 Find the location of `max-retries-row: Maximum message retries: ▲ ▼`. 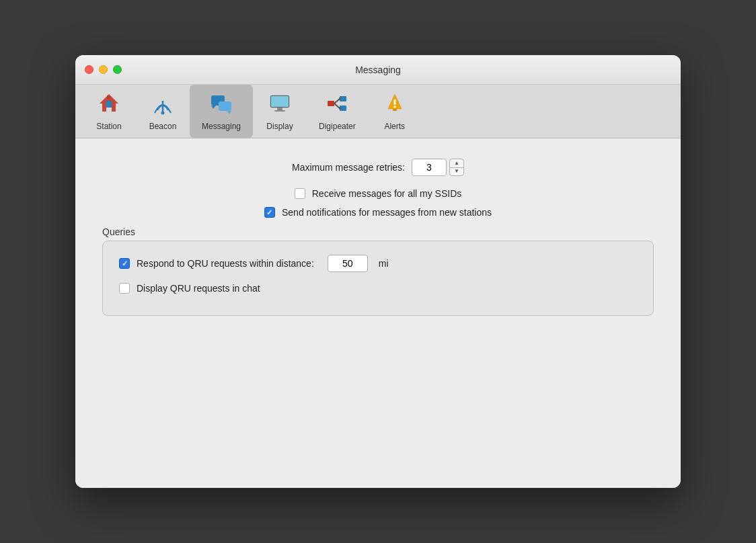

max-retries-row: Maximum message retries: ▲ ▼ is located at coordinates (378, 167).